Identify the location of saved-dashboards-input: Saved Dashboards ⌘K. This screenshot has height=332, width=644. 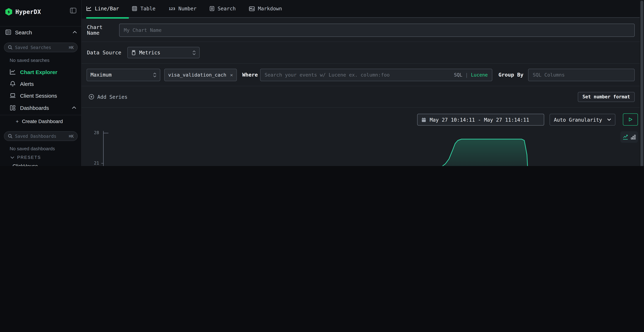
(41, 136).